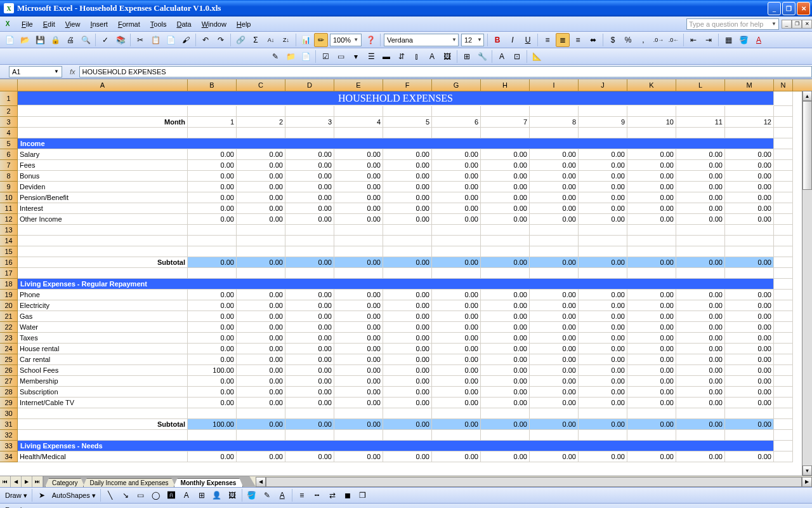  I want to click on scroll-right-button: ▶, so click(807, 482).